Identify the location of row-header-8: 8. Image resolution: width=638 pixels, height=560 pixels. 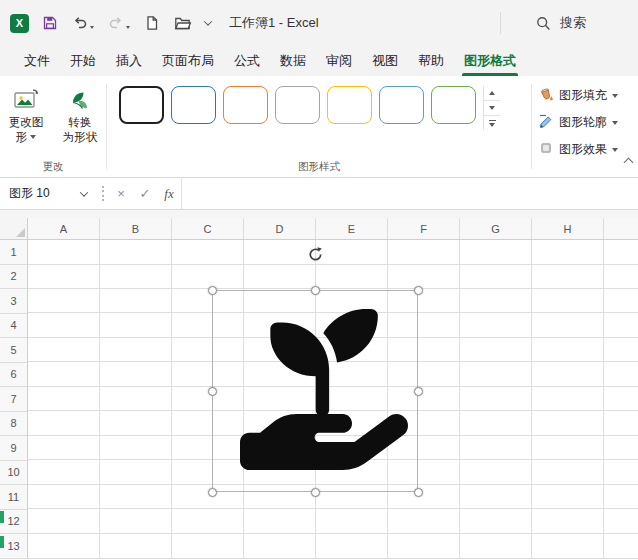
(14, 424).